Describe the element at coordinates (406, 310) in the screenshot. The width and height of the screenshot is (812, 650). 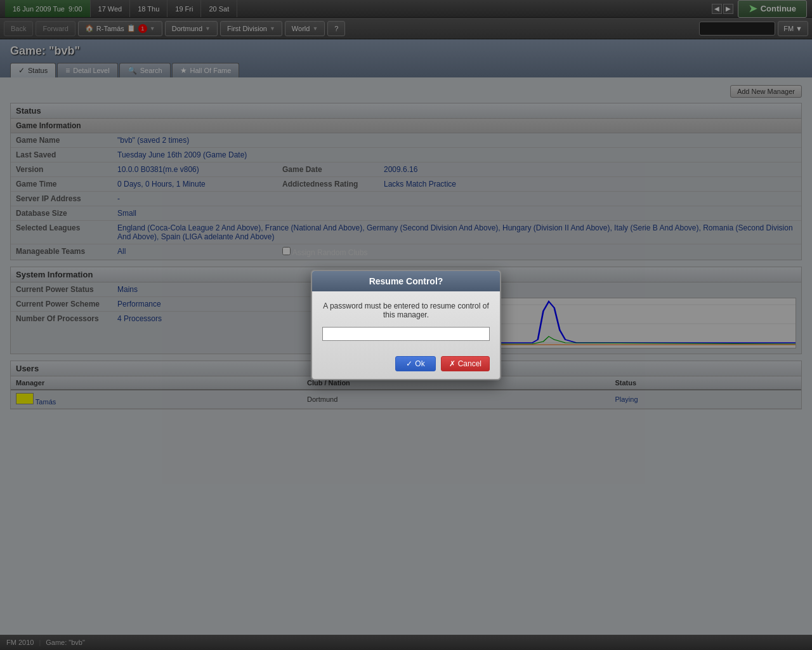
I see `modal-message: A password must be entered to resume con…` at that location.